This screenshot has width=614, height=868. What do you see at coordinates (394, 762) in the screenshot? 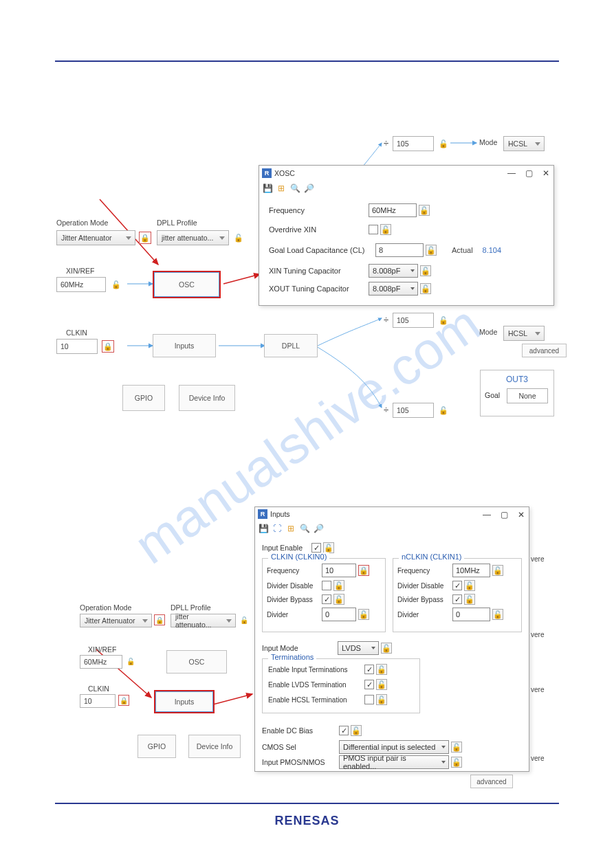
I see `pmos-nmos-select: PMOS input pair is enabled...` at bounding box center [394, 762].